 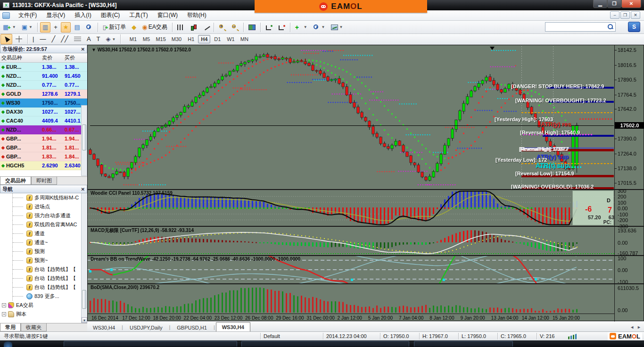 What do you see at coordinates (233, 327) in the screenshot?
I see `chart-tab-3: WS30,H4` at bounding box center [233, 327].